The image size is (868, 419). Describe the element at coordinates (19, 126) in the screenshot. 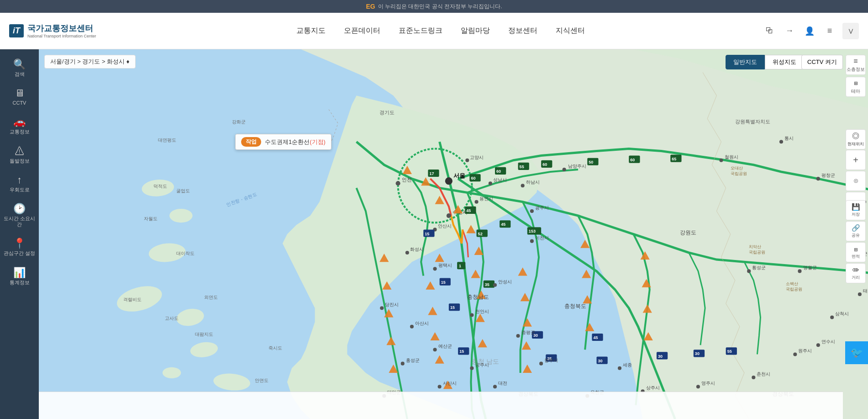

I see `sidebar-item-traffic-info: 🚗 교통정보` at that location.